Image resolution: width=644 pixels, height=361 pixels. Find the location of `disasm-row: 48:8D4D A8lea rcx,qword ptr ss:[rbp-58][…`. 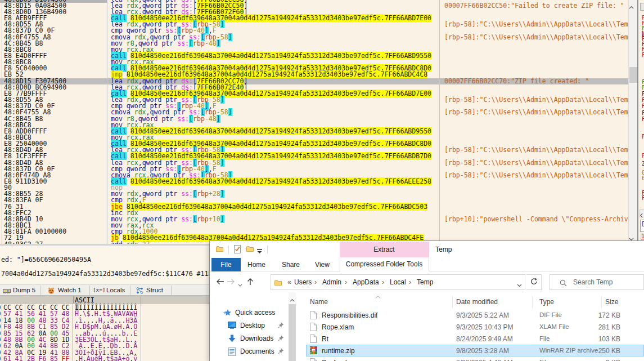

disasm-row: 48:8D4D A8lea rcx,qword ptr ss:[rbp-58][… is located at coordinates (314, 163).